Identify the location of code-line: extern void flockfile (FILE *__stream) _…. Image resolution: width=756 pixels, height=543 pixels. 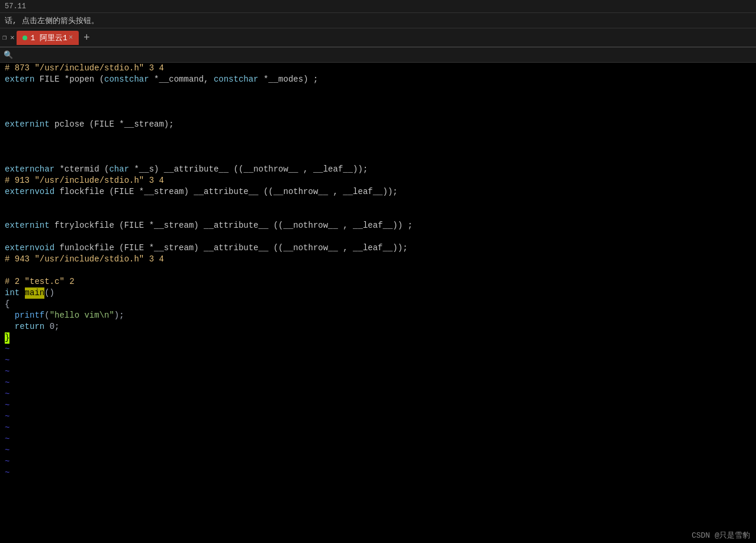
(378, 192).